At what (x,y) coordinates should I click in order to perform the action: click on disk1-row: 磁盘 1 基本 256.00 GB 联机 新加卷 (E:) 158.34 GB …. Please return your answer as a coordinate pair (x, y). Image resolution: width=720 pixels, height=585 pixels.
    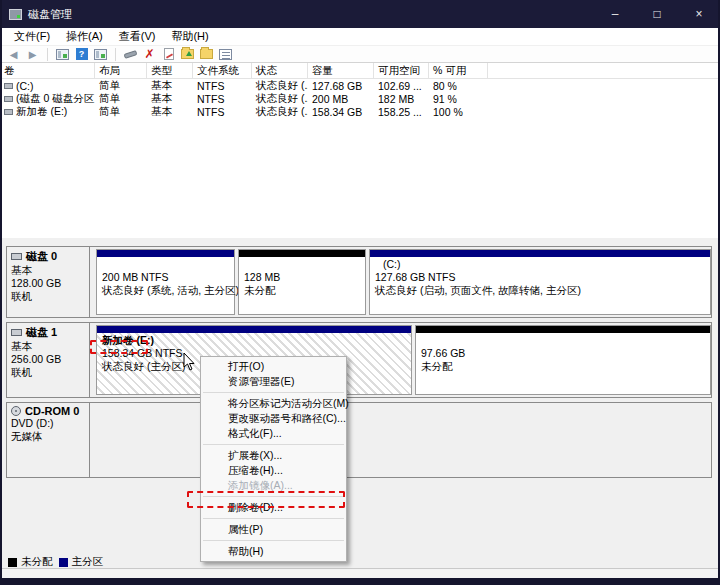
    Looking at the image, I should click on (359, 360).